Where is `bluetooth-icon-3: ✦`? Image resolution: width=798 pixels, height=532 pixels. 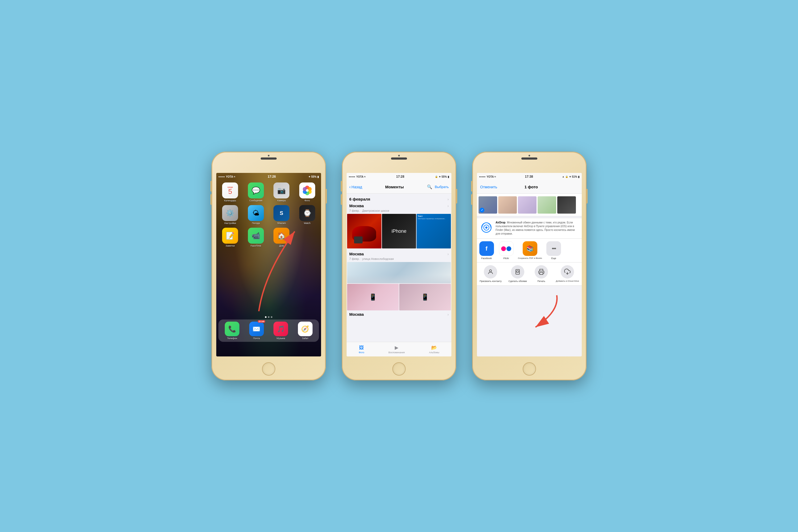
bluetooth-icon-3: ✦ is located at coordinates (570, 177).